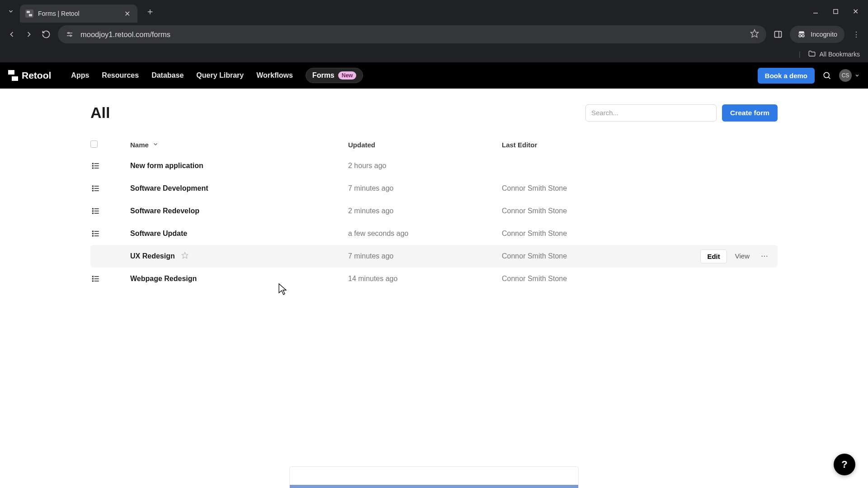 The image size is (868, 488). I want to click on row-actions: EditView⋯, so click(717, 257).